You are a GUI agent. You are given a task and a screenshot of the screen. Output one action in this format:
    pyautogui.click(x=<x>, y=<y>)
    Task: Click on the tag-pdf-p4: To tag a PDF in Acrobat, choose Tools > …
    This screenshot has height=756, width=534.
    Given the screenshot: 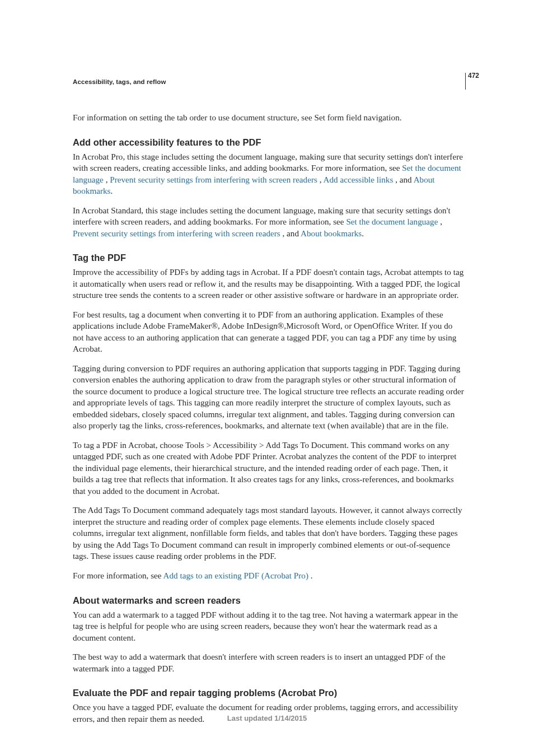 What is the action you would take?
    pyautogui.click(x=269, y=468)
    